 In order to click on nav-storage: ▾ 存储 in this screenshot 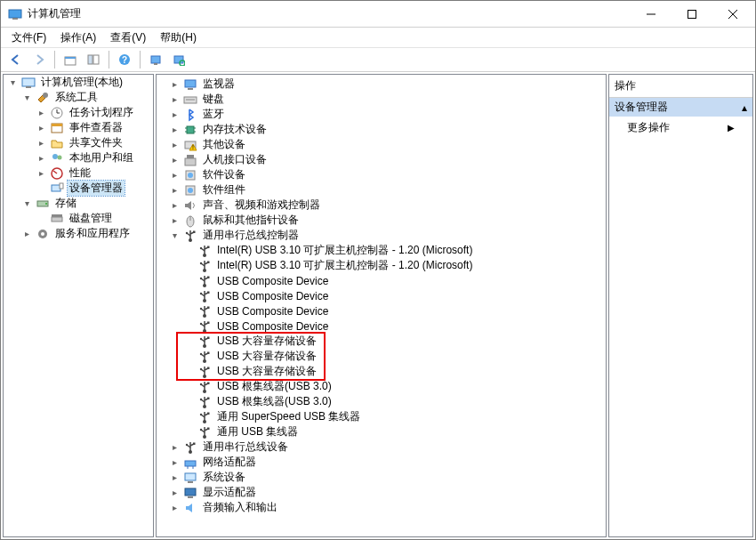, I will do `click(86, 203)`.